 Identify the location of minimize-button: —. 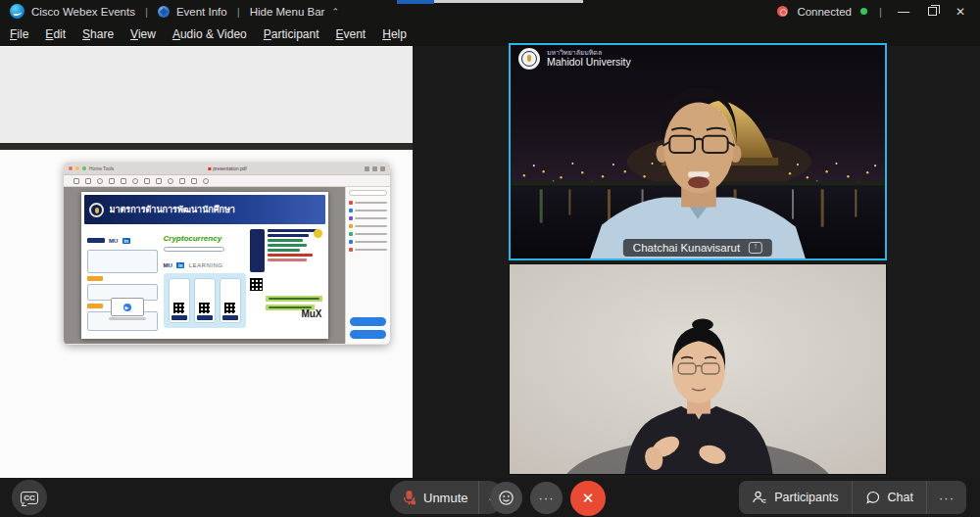
(904, 12).